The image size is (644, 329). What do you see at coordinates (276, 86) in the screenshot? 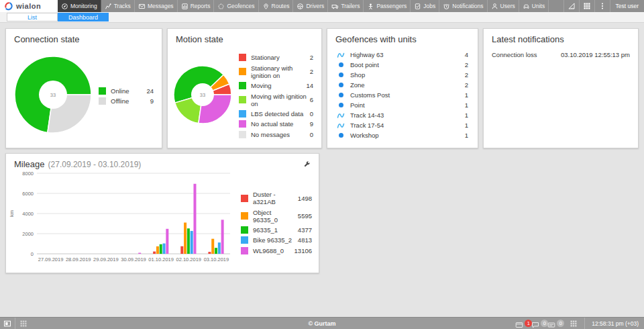
I see `legend-item: Moving14` at bounding box center [276, 86].